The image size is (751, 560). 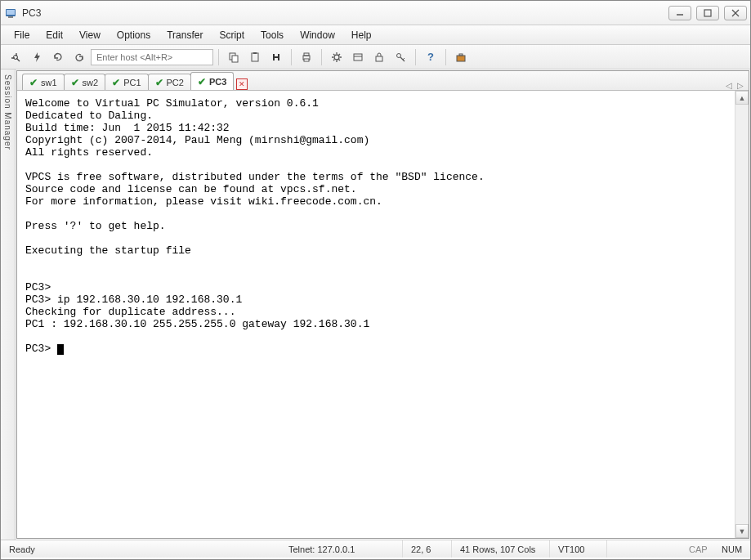 What do you see at coordinates (58, 57) in the screenshot?
I see `reconnect-icon` at bounding box center [58, 57].